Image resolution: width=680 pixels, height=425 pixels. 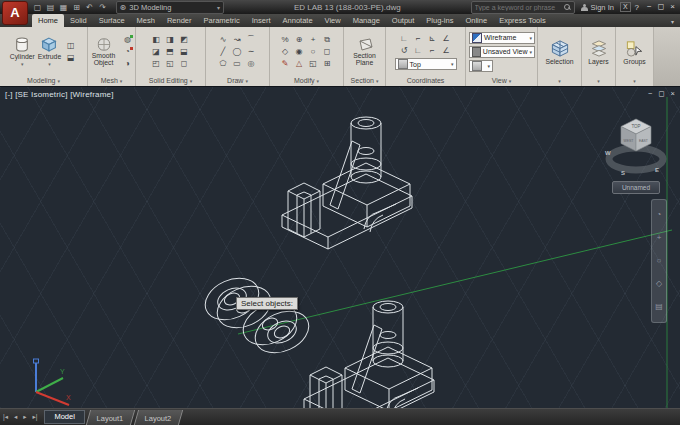 What do you see at coordinates (128, 52) in the screenshot?
I see `mesh-tool-icon: ◔` at bounding box center [128, 52].